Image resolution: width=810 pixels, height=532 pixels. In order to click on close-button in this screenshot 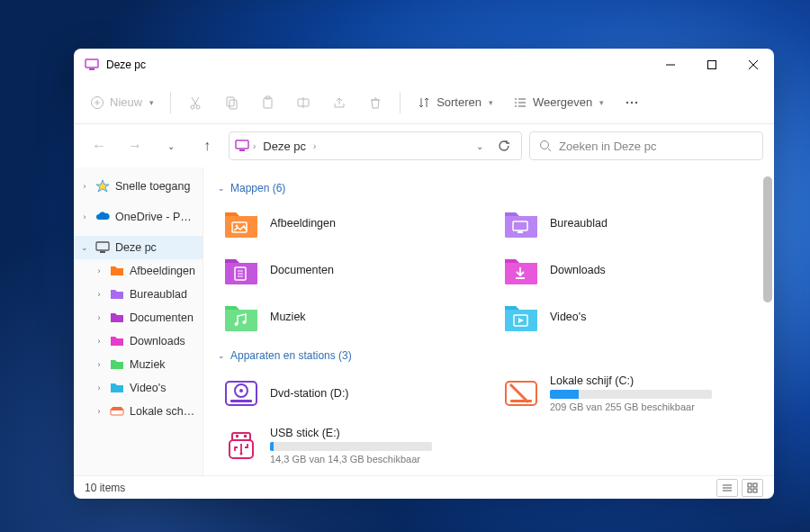, I will do `click(753, 65)`.